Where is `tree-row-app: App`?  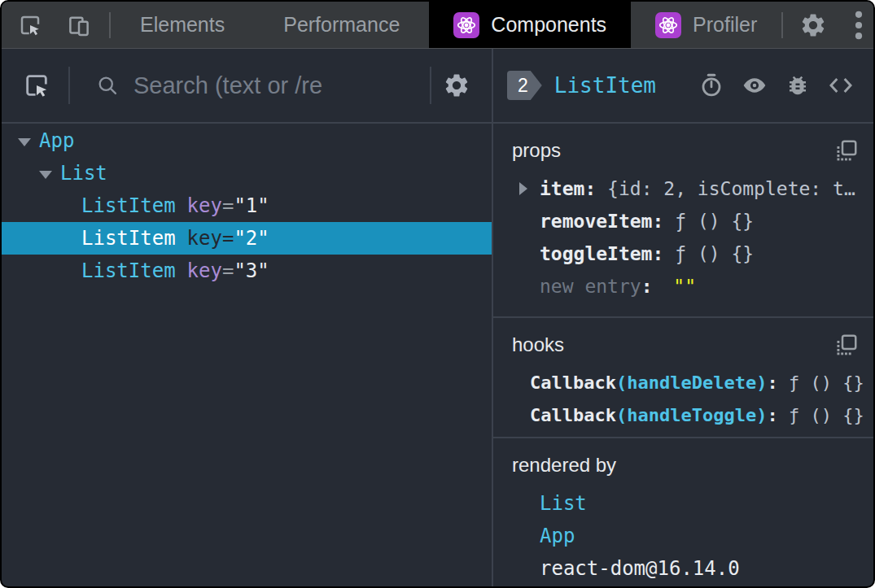 tree-row-app: App is located at coordinates (247, 141).